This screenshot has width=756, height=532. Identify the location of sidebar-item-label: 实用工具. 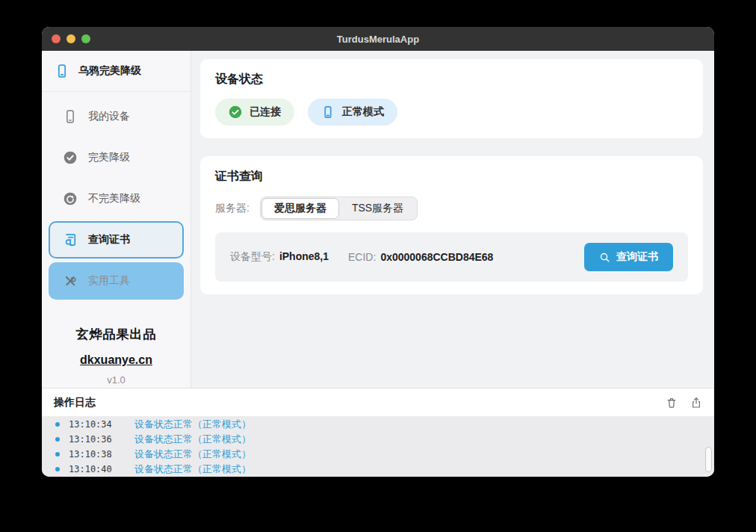
(109, 281).